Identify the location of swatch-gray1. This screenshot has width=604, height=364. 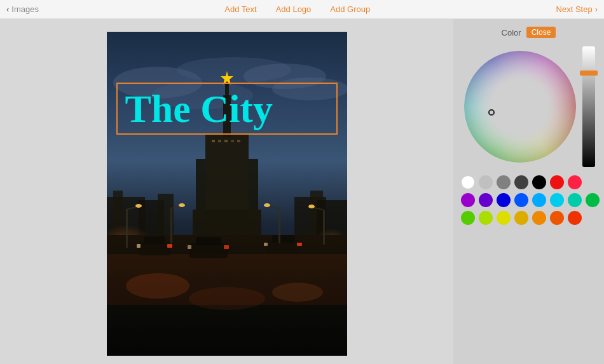
(486, 182).